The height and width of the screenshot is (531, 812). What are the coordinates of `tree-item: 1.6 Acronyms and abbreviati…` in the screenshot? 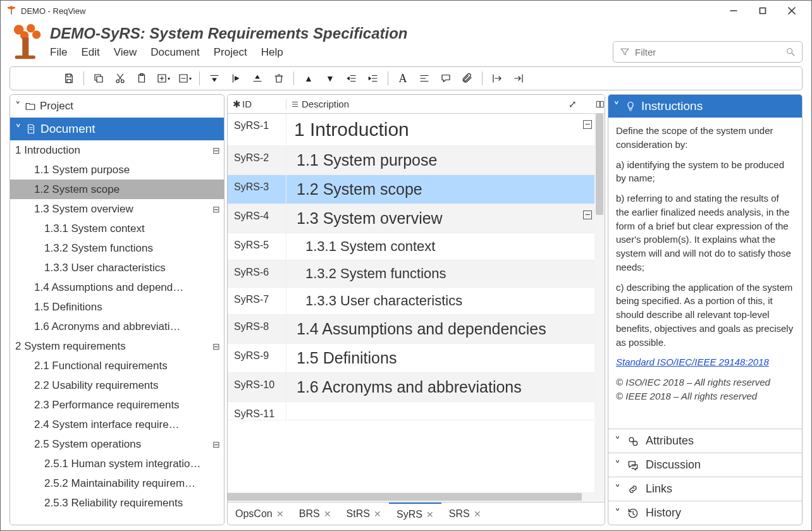 It's located at (117, 326).